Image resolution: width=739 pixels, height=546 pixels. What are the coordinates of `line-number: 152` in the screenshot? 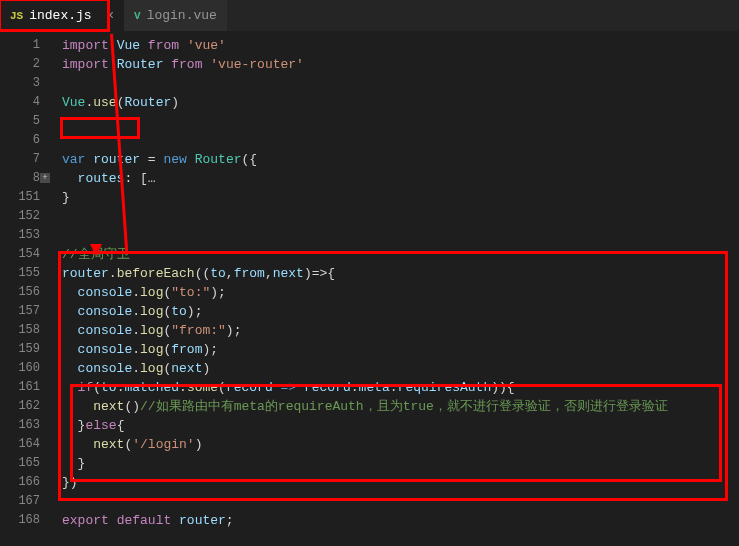 It's located at (20, 216).